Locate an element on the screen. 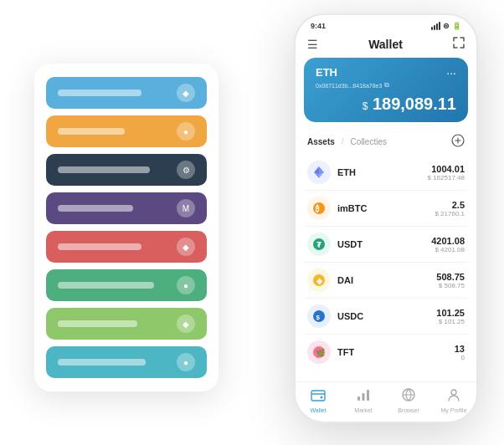  card-item-blue: ◆ is located at coordinates (126, 93).